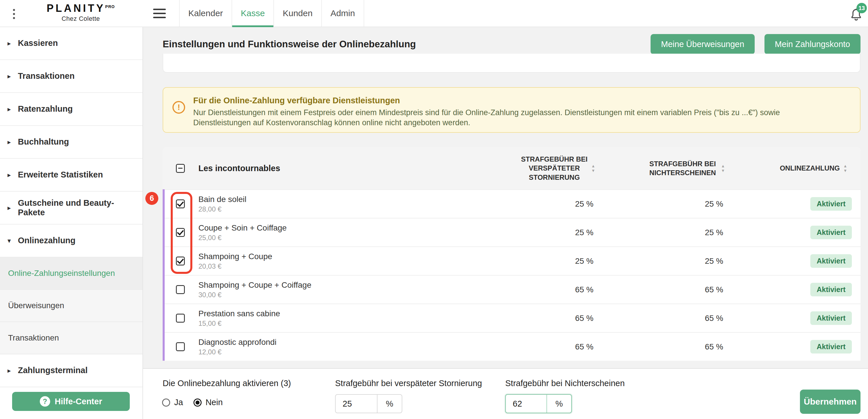 Image resolution: width=868 pixels, height=419 pixels. What do you see at coordinates (830, 402) in the screenshot?
I see `uebernehmen-button: Übernehmen` at bounding box center [830, 402].